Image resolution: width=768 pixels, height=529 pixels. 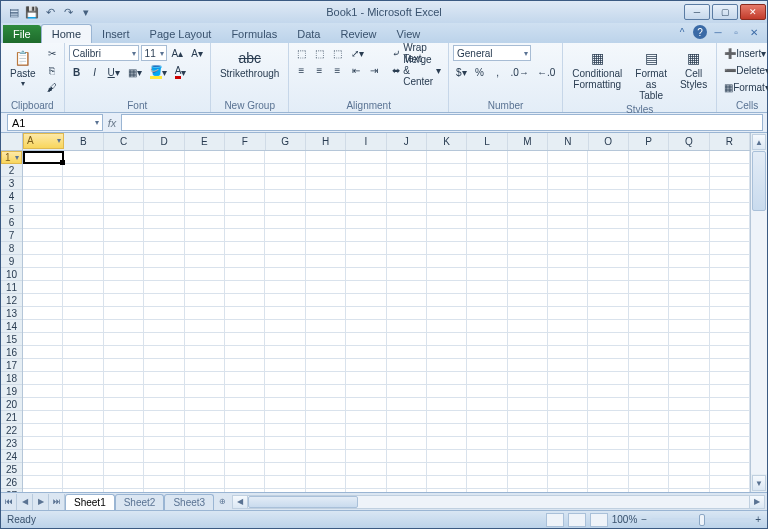 I want to click on vscroll-track, so click(x=759, y=312).